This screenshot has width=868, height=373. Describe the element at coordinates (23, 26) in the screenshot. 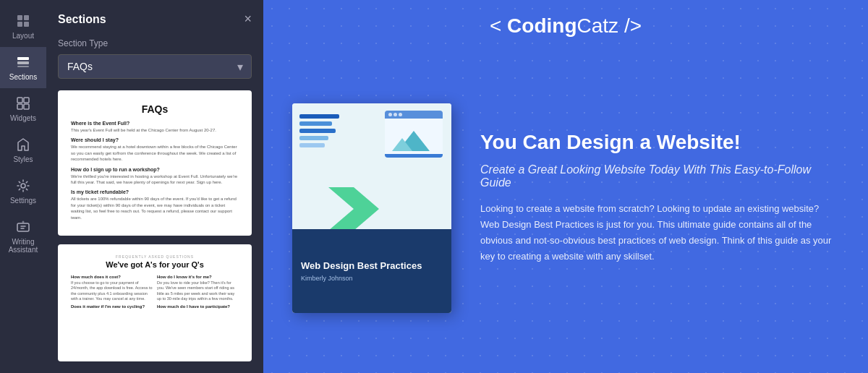

I see `sidebar-item-layout: Layout` at that location.